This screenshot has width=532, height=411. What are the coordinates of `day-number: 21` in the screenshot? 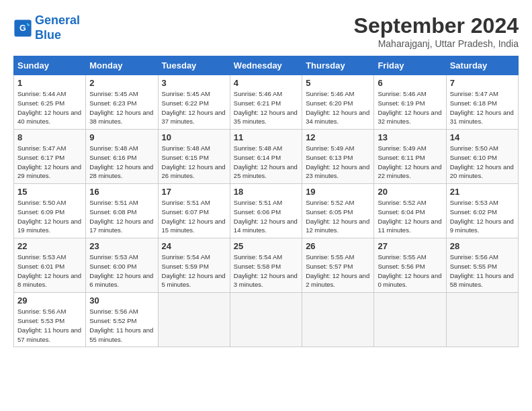 It's located at (482, 192).